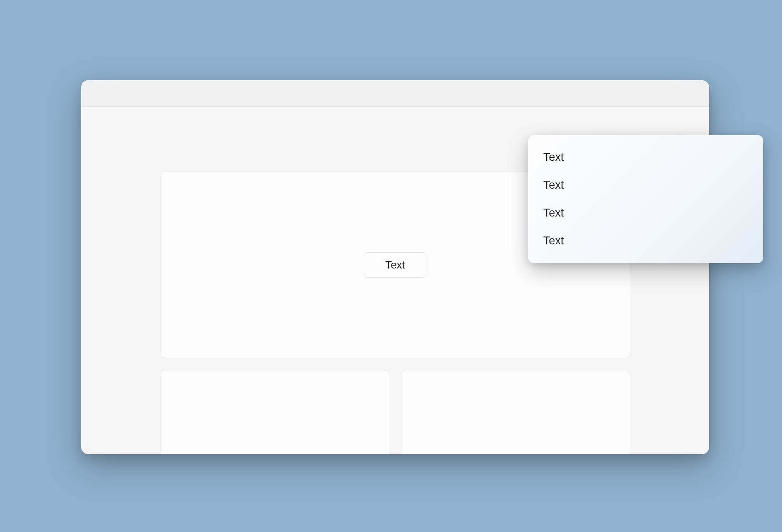 The width and height of the screenshot is (782, 532). I want to click on dropdown-item-2: Text, so click(646, 213).